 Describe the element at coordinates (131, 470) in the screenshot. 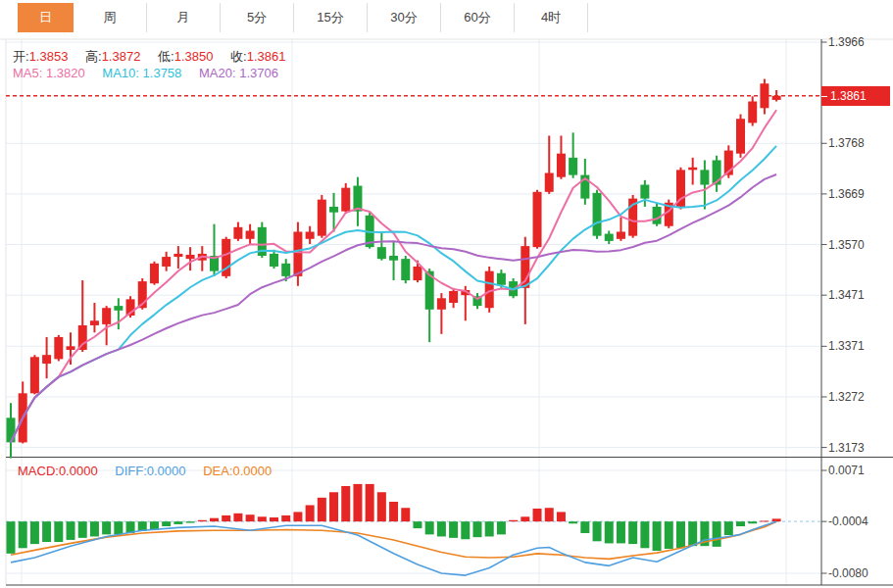

I see `diff-label: DIFF:` at that location.